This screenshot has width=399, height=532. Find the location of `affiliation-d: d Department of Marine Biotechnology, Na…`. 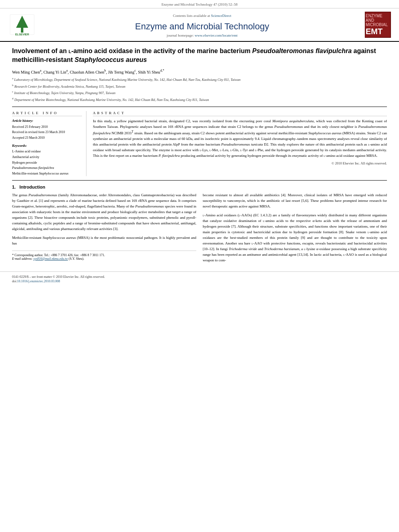

affiliation-d: d Department of Marine Biotechnology, Na… is located at coordinates (200, 100).